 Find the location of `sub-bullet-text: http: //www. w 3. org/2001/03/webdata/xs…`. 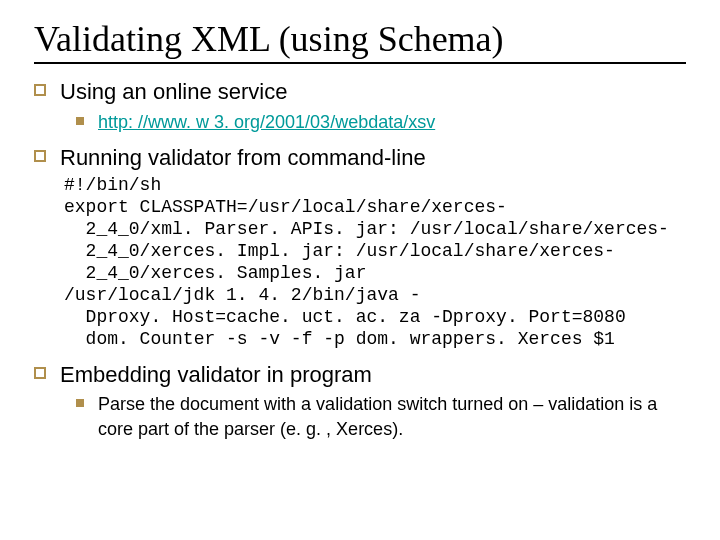

sub-bullet-text: http: //www. w 3. org/2001/03/webdata/xs… is located at coordinates (266, 122).